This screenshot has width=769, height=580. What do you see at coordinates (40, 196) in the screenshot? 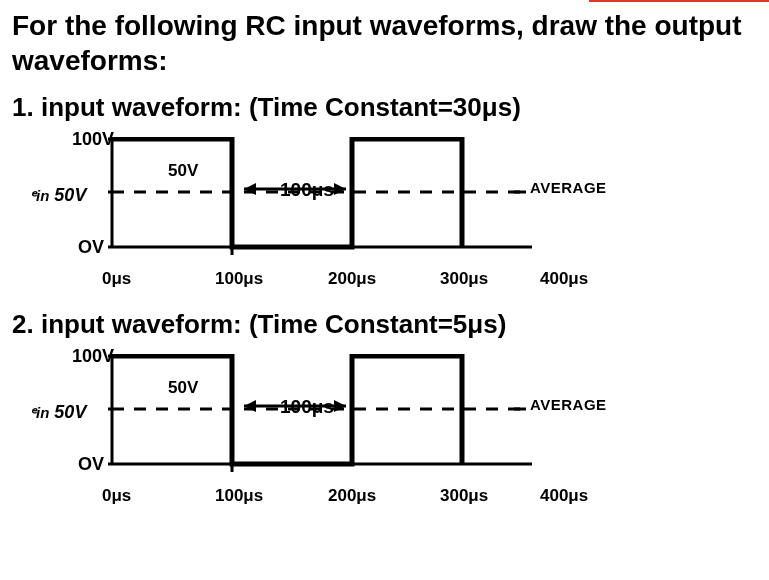
I see `ein-prefix: ᵉin` at bounding box center [40, 196].